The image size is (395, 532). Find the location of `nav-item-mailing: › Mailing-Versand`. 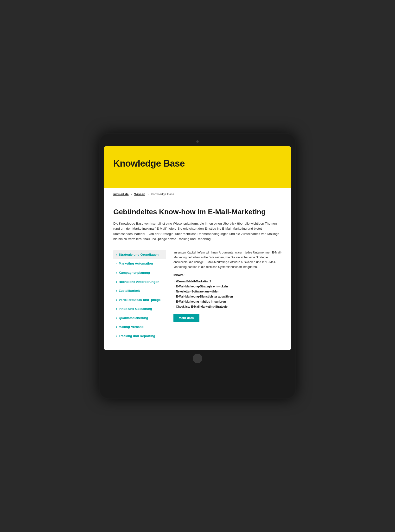

nav-item-mailing: › Mailing-Versand is located at coordinates (140, 327).